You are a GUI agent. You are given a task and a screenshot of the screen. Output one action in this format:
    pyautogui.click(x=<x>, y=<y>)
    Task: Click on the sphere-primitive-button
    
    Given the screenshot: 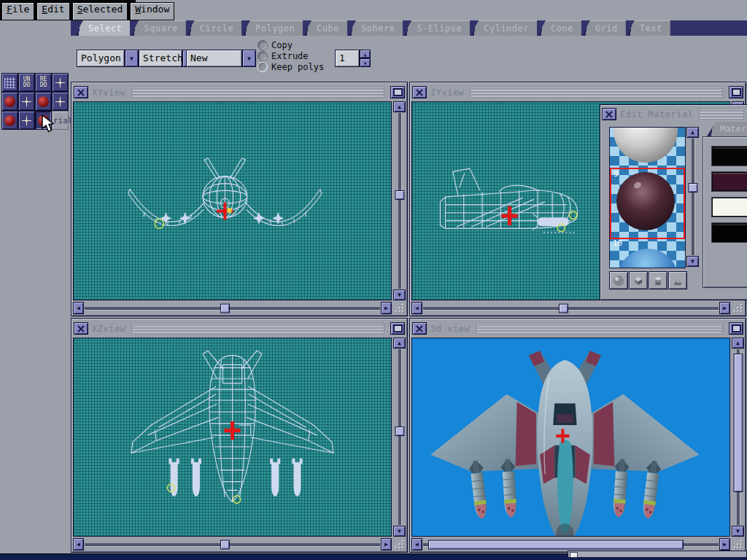 What is the action you would take?
    pyautogui.click(x=619, y=280)
    